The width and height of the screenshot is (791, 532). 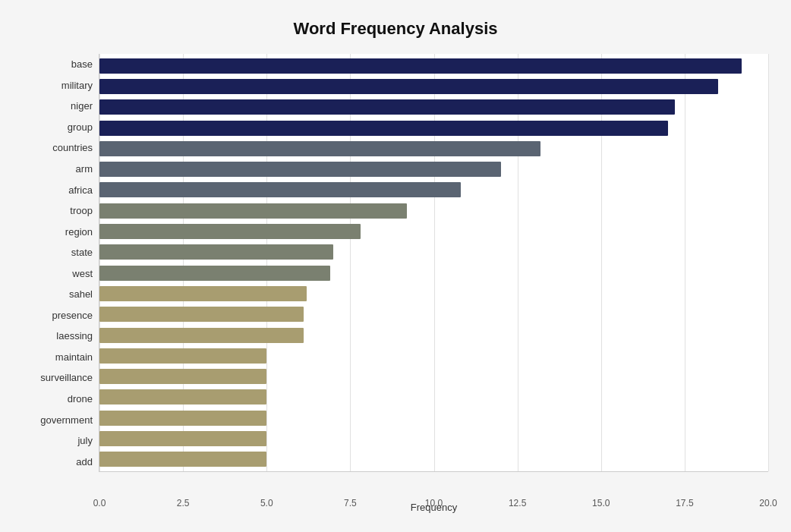 What do you see at coordinates (80, 190) in the screenshot?
I see `y-label: africa` at bounding box center [80, 190].